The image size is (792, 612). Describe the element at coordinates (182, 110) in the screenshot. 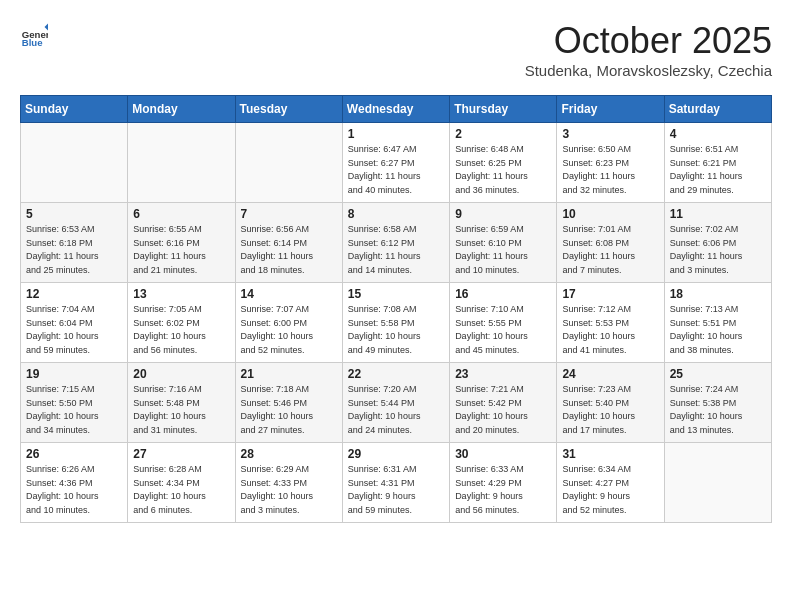

I see `weekday-header: Monday` at that location.